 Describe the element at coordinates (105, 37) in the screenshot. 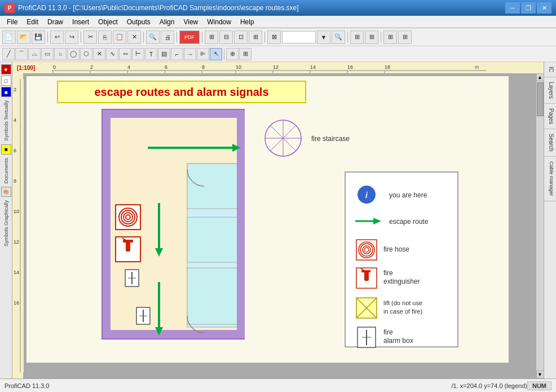

I see `copy-button: ⎘` at that location.